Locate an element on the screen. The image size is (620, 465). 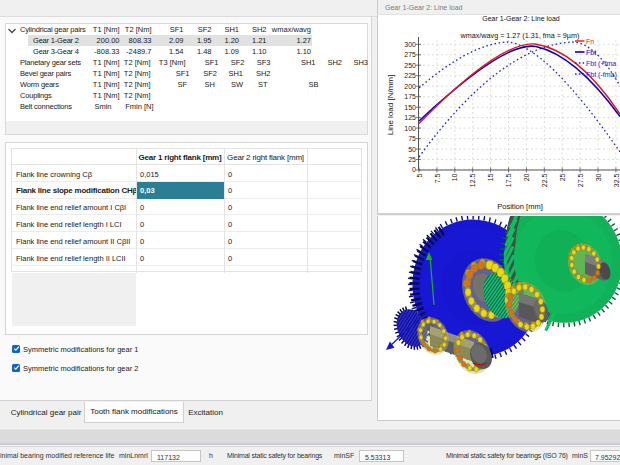
svg-text: 17.5 is located at coordinates (508, 180).